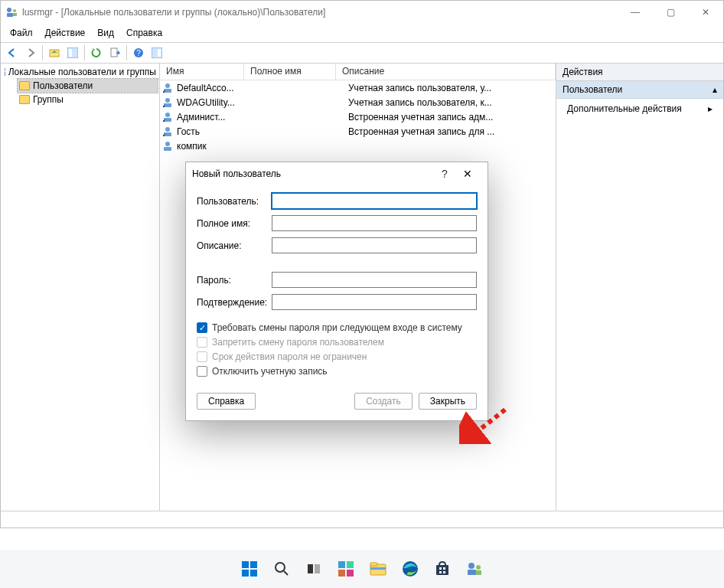 The image size is (724, 588). Describe the element at coordinates (452, 132) in the screenshot. I see `cell-desc: Встроенная учетная запись для ...` at that location.